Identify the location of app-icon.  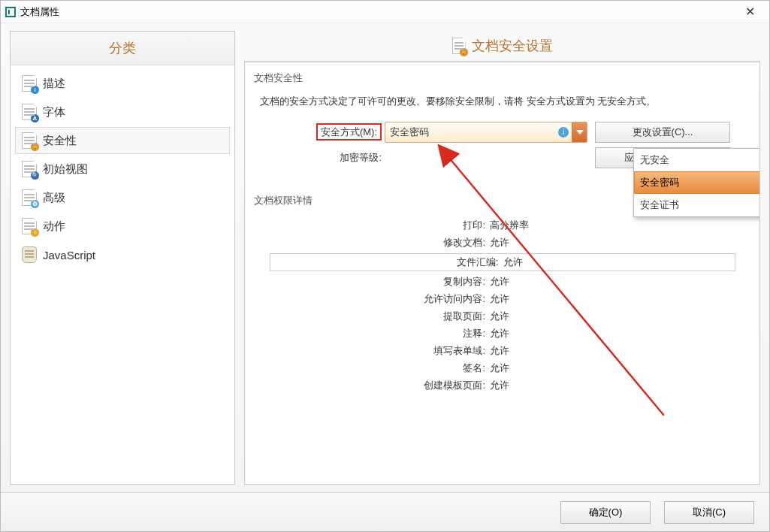
(11, 12).